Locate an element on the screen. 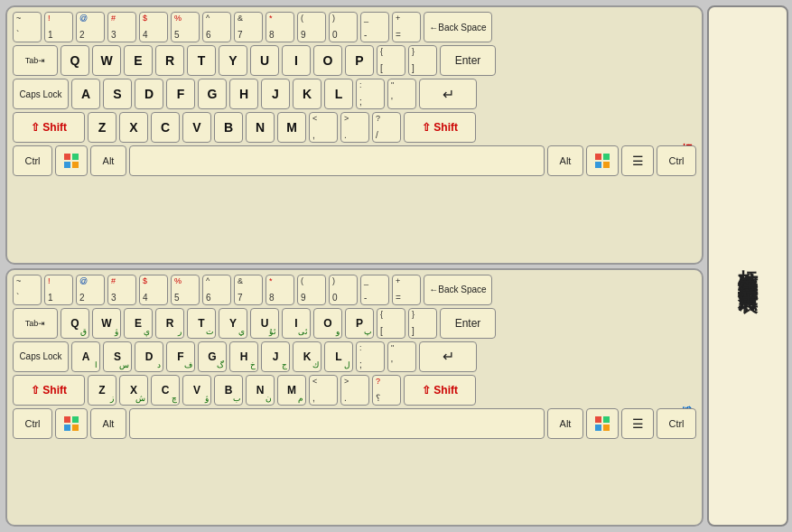 The image size is (792, 532). key-d: D is located at coordinates (149, 94).